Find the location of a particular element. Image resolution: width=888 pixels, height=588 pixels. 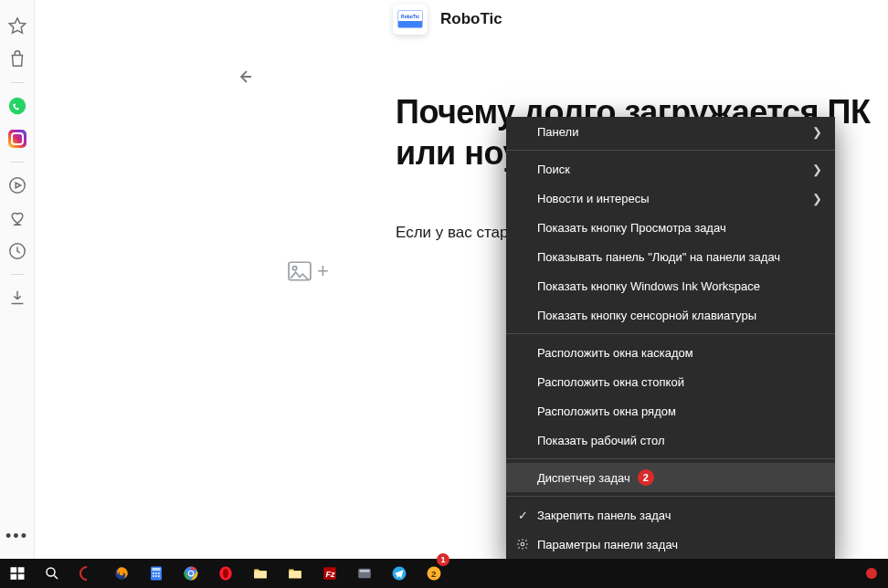

channel-header: RoboTic RoboTic is located at coordinates (448, 19).